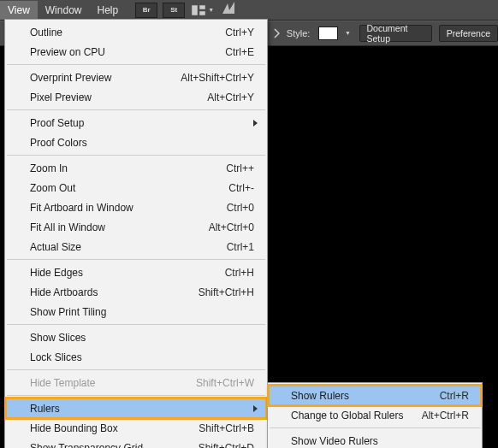 This screenshot has height=448, width=498. I want to click on menu-item-label: Overprint Preview, so click(105, 78).